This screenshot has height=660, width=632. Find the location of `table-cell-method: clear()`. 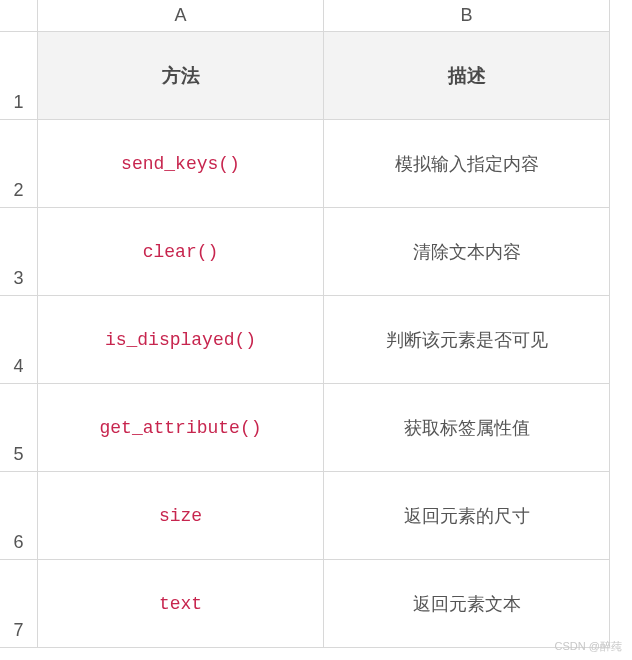

table-cell-method: clear() is located at coordinates (181, 252).